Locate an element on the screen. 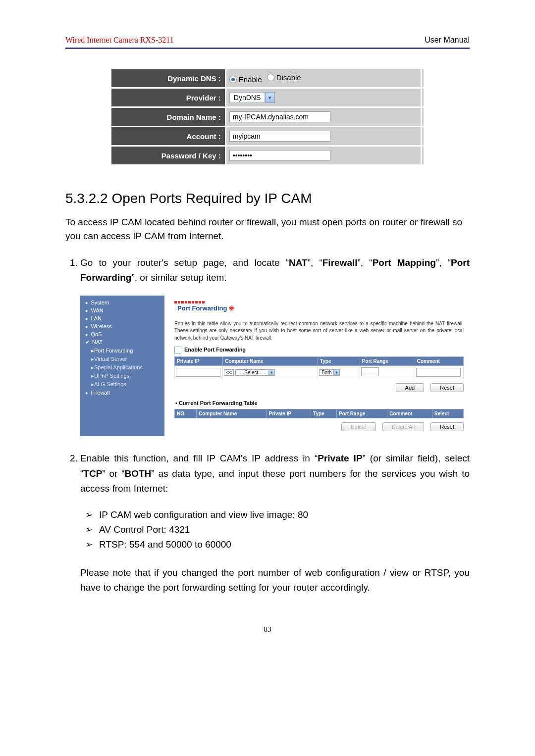  ddns-label-domain: Domain Name : is located at coordinates (168, 117).